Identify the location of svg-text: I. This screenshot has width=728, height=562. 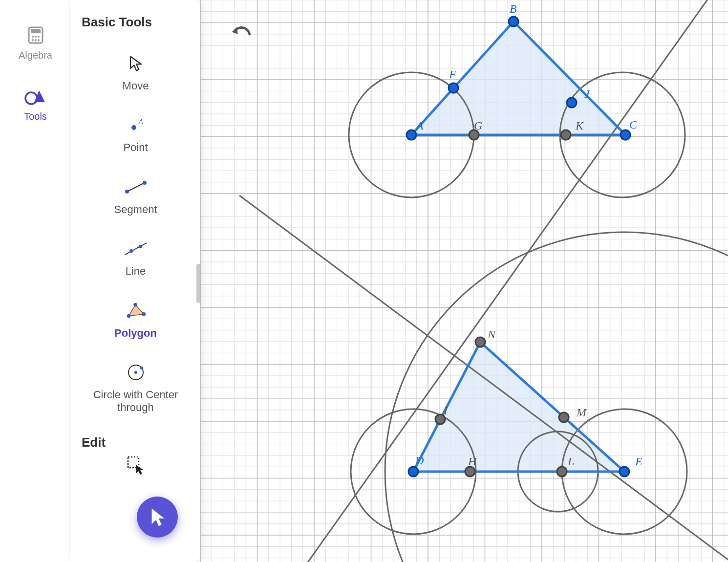
(446, 411).